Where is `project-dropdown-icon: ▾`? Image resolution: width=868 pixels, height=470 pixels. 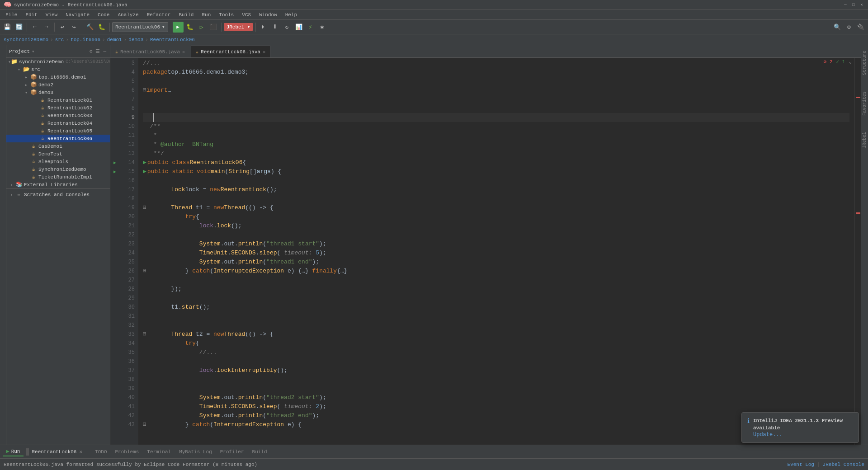 project-dropdown-icon: ▾ is located at coordinates (33, 52).